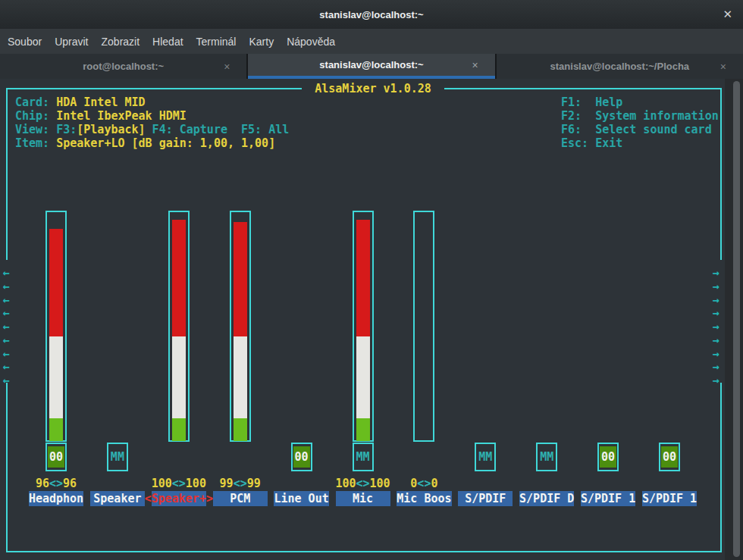  Describe the element at coordinates (547, 361) in the screenshot. I see `channel-column-8: MMS/PDIF D` at that location.